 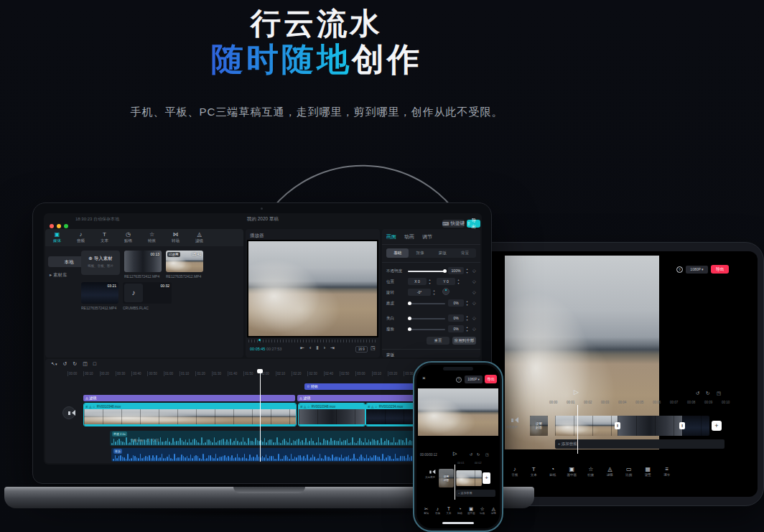 I want to click on opacity-slider, so click(x=427, y=271).